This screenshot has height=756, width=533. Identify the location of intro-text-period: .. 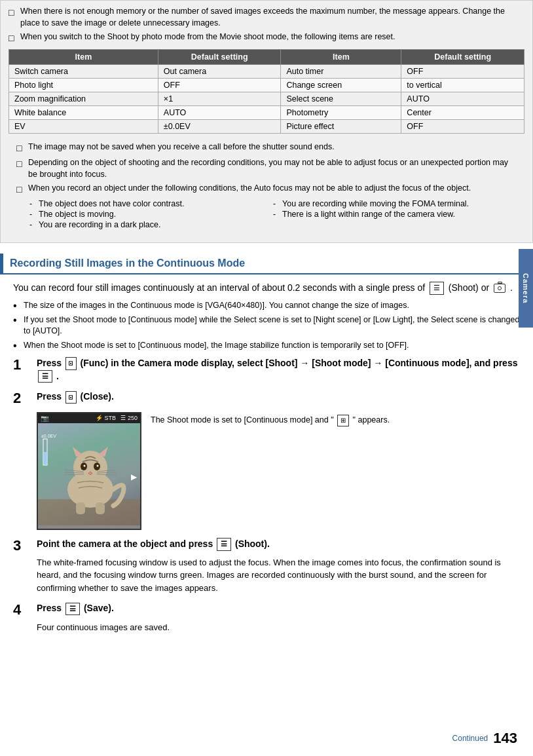
(511, 288).